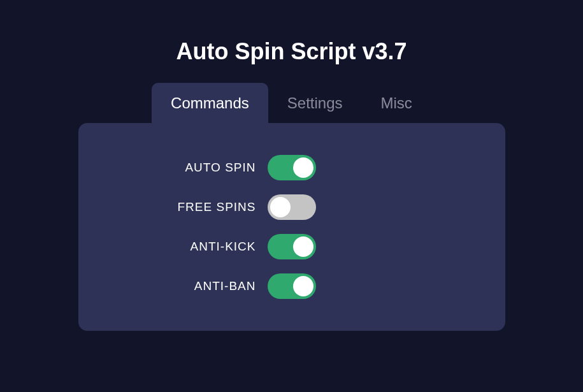 The image size is (583, 392). What do you see at coordinates (192, 207) in the screenshot?
I see `setting-label: FREE SPINS` at bounding box center [192, 207].